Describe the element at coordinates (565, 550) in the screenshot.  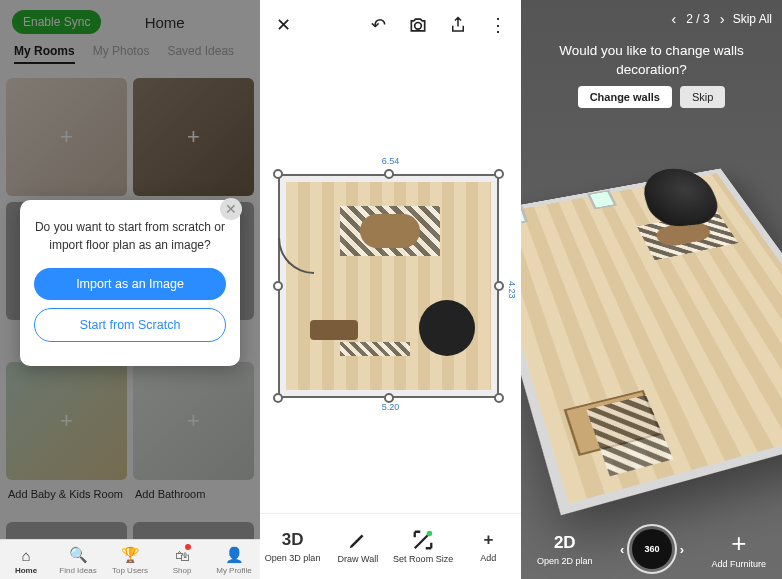
I see `open-2d-button: 2DOpen 2D plan` at that location.